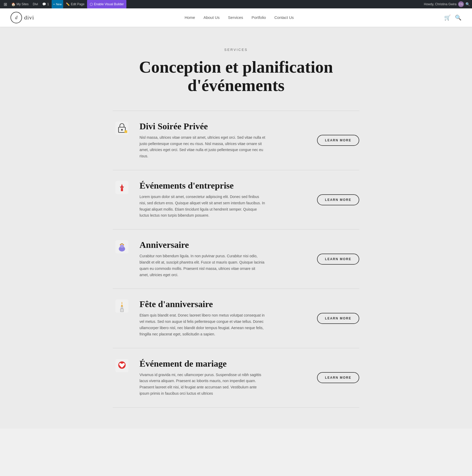 The height and width of the screenshot is (476, 472). Describe the element at coordinates (239, 18) in the screenshot. I see `nav-links: Home About Us Services Portfolio Contact…` at that location.